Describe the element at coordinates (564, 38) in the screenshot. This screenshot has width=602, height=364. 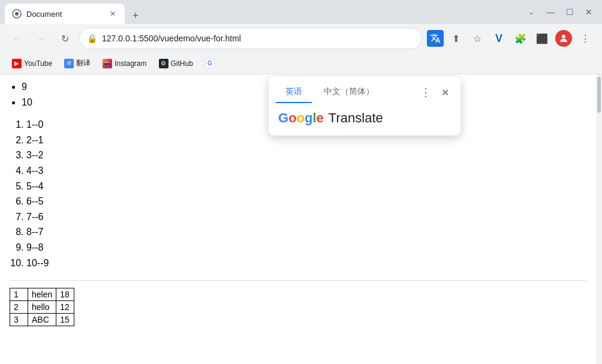
I see `profile-avatar` at that location.